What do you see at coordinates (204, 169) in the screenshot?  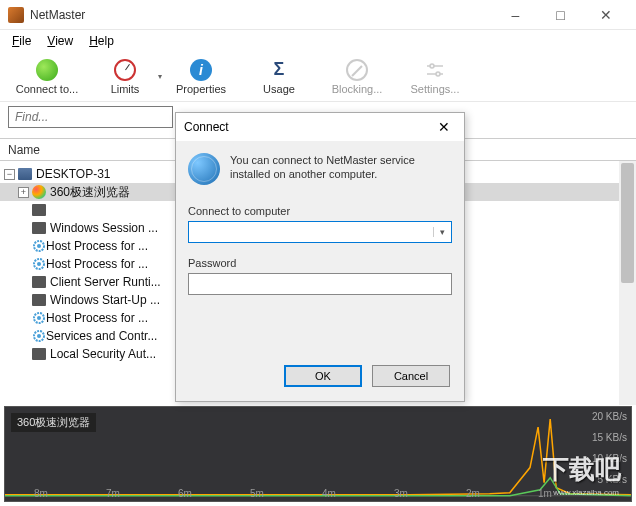 I see `globe-icon` at bounding box center [204, 169].